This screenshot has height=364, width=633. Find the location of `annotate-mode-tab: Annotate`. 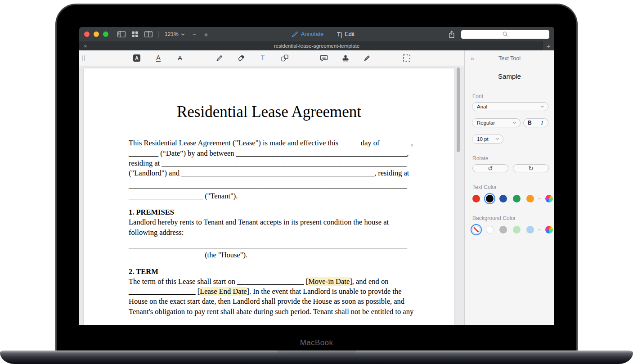

annotate-mode-tab: Annotate is located at coordinates (308, 34).